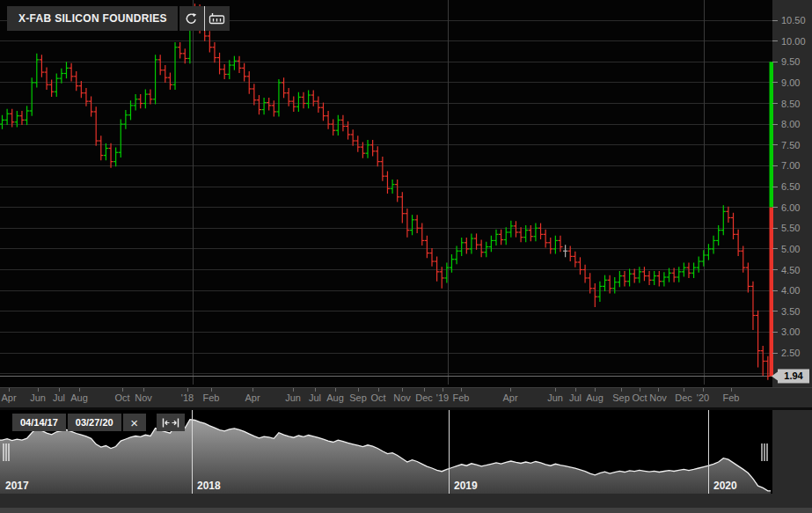 The height and width of the screenshot is (513, 812). I want to click on navigator-year-label: 2018, so click(209, 486).